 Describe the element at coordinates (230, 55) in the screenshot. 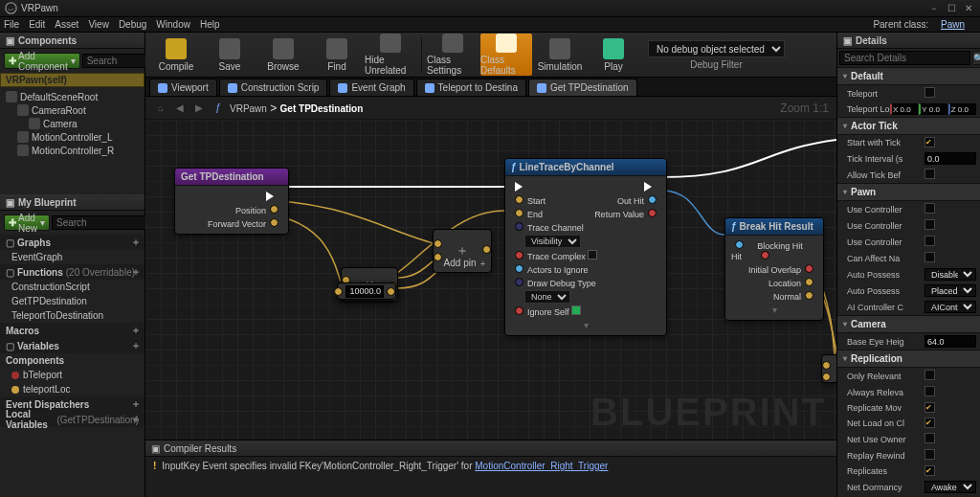

I see `save-button: Save` at that location.